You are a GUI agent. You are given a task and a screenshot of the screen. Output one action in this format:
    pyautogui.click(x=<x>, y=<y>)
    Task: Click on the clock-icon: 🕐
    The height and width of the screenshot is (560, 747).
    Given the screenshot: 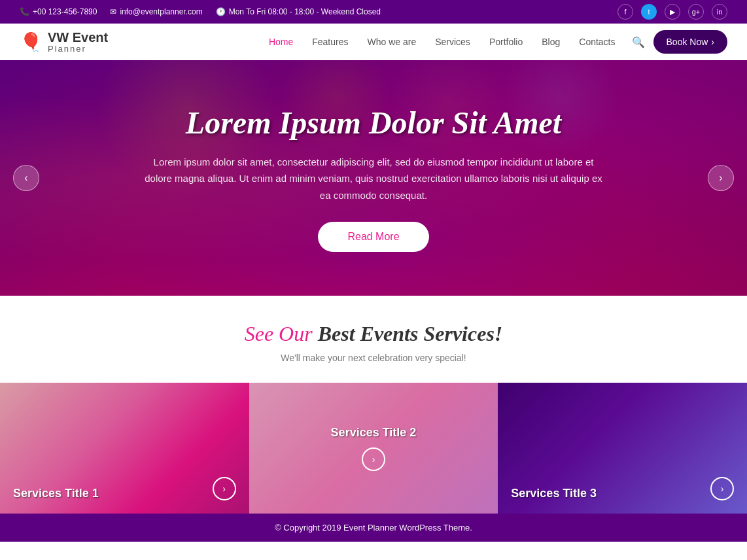 What is the action you would take?
    pyautogui.click(x=221, y=12)
    